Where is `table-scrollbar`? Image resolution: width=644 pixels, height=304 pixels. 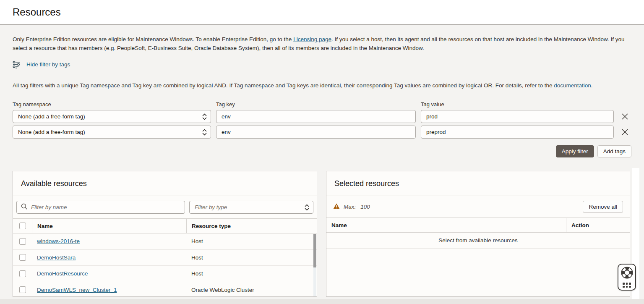
table-scrollbar is located at coordinates (315, 265).